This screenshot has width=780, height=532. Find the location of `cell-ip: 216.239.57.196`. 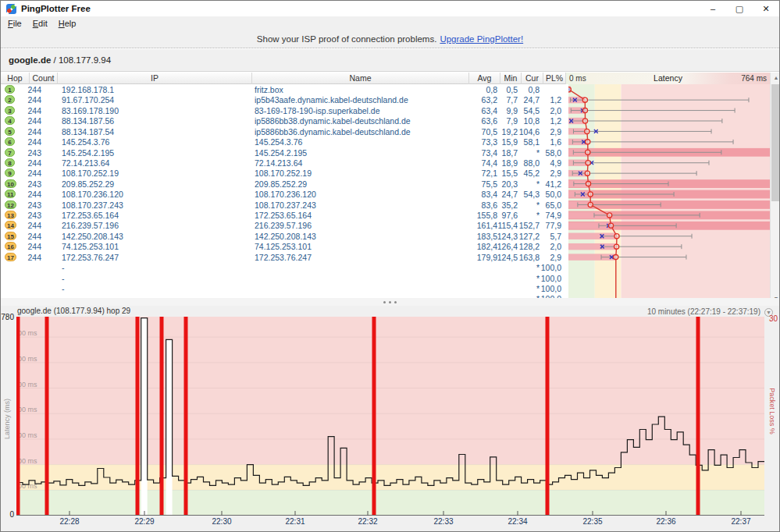

cell-ip: 216.239.57.196 is located at coordinates (91, 225).